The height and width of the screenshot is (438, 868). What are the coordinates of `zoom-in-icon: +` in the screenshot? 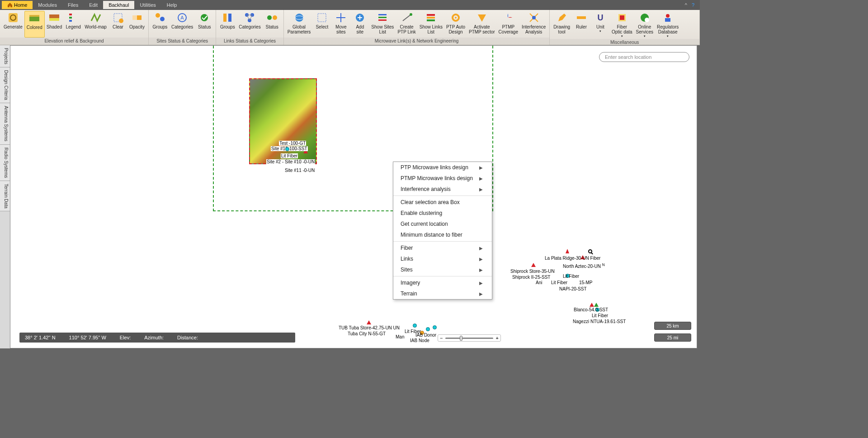 It's located at (497, 338).